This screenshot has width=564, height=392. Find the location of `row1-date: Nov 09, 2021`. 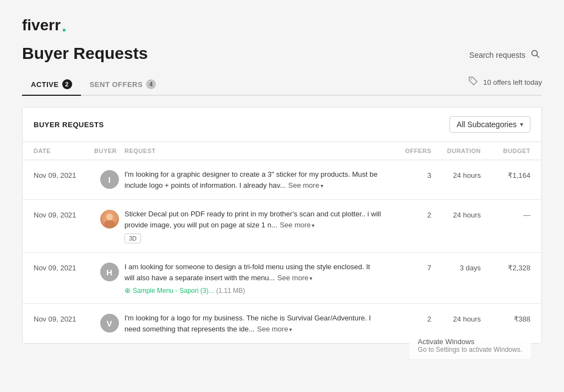

row1-date: Nov 09, 2021 is located at coordinates (64, 174).